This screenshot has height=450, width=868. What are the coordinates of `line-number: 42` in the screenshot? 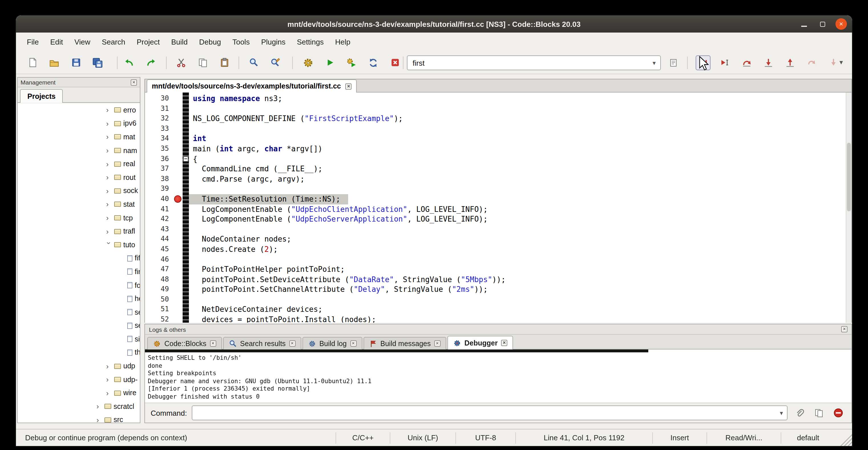 It's located at (159, 219).